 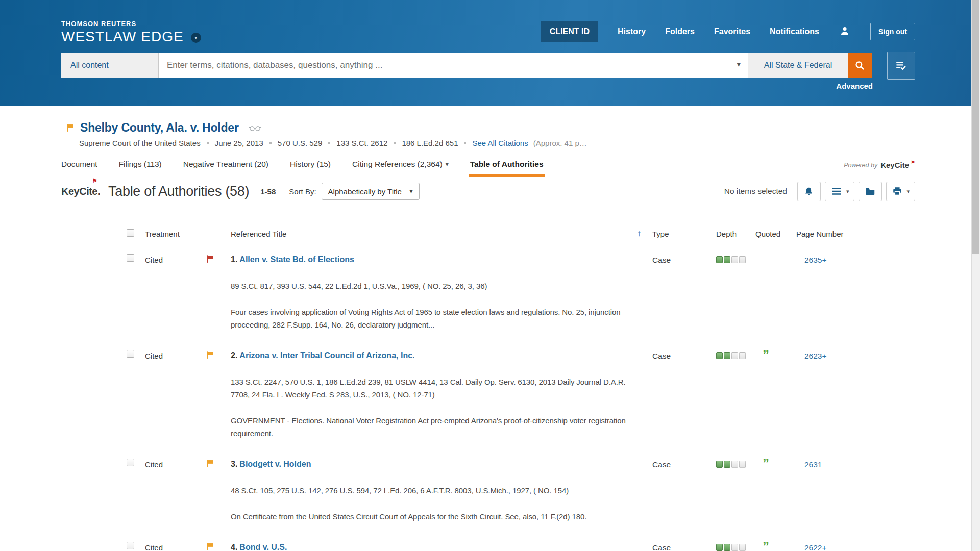 I want to click on see-all-citations-link: See All Citations, so click(x=500, y=143).